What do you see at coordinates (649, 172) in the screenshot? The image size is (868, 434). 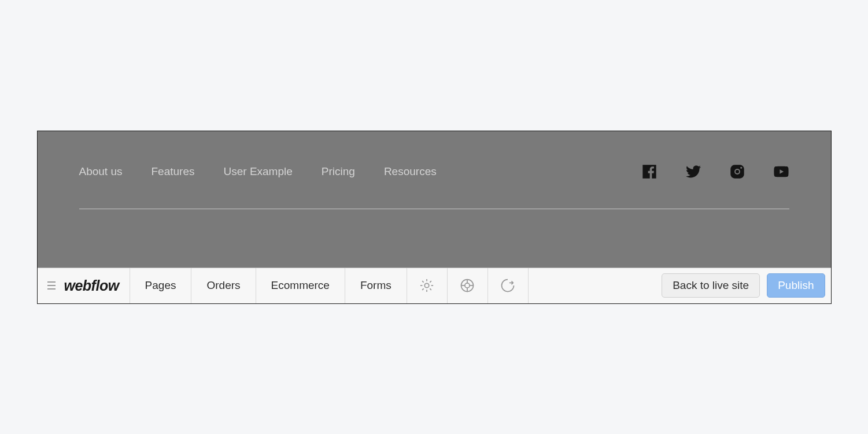 I see `facebook-icon` at bounding box center [649, 172].